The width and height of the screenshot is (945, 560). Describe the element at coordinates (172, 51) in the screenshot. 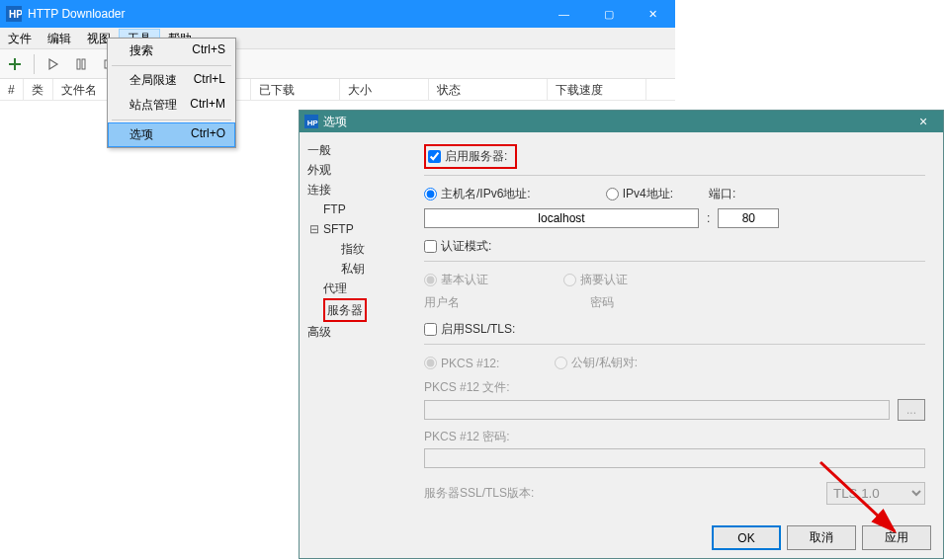

I see `dropdown-search: 搜索Ctrl+S` at that location.